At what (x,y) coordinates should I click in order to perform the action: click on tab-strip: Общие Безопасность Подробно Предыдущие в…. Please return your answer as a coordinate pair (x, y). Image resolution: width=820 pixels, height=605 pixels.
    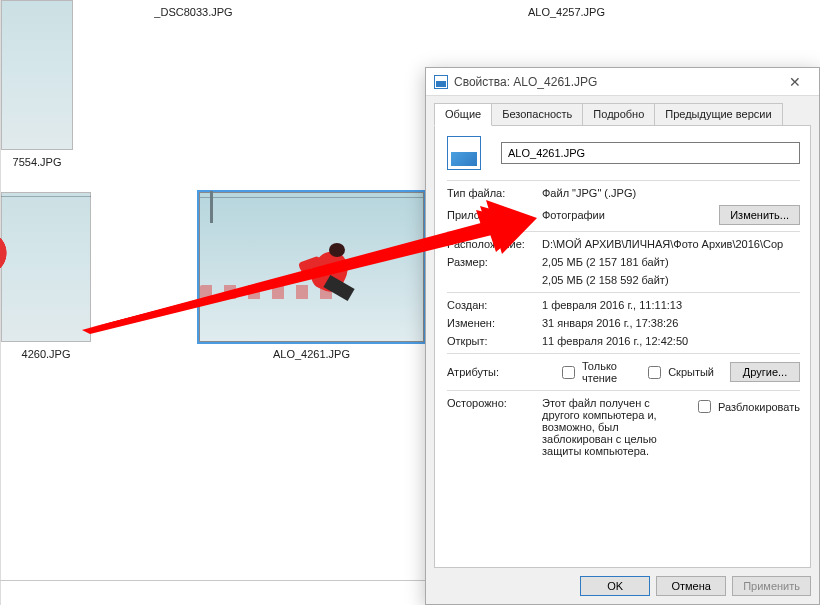
    Looking at the image, I should click on (622, 110).